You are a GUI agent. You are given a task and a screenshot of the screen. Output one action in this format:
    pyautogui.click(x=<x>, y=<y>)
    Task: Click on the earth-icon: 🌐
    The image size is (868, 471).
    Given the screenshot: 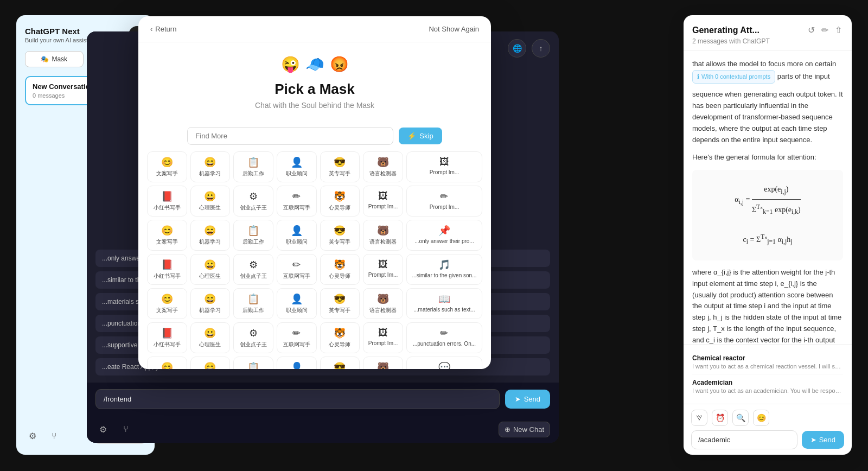 What is the action you would take?
    pyautogui.click(x=517, y=48)
    